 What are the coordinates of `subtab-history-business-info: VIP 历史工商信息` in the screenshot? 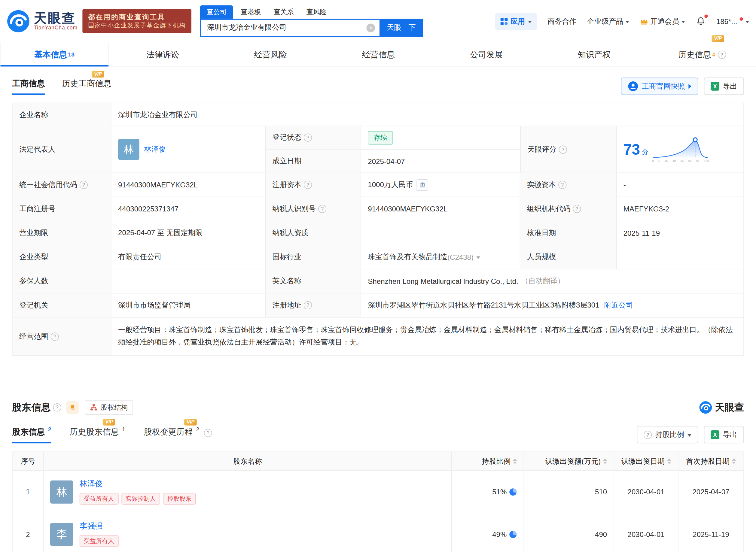 It's located at (87, 86).